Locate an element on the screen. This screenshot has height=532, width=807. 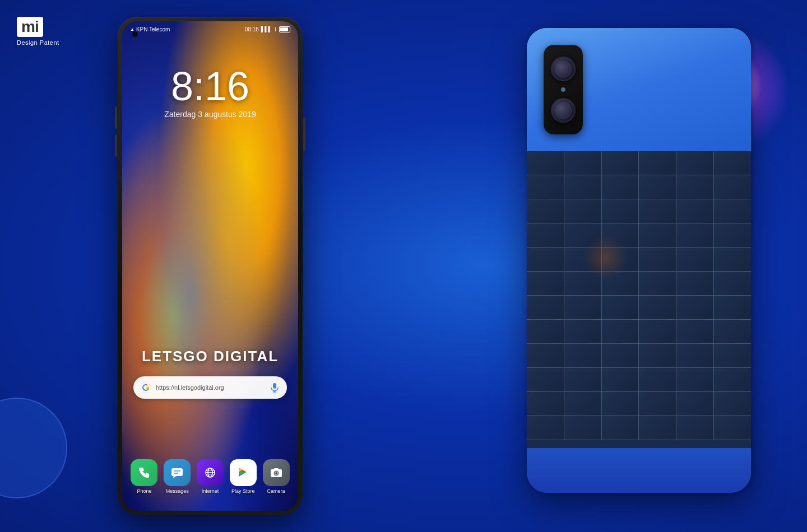
dock-item-phone: Phone is located at coordinates (144, 477).